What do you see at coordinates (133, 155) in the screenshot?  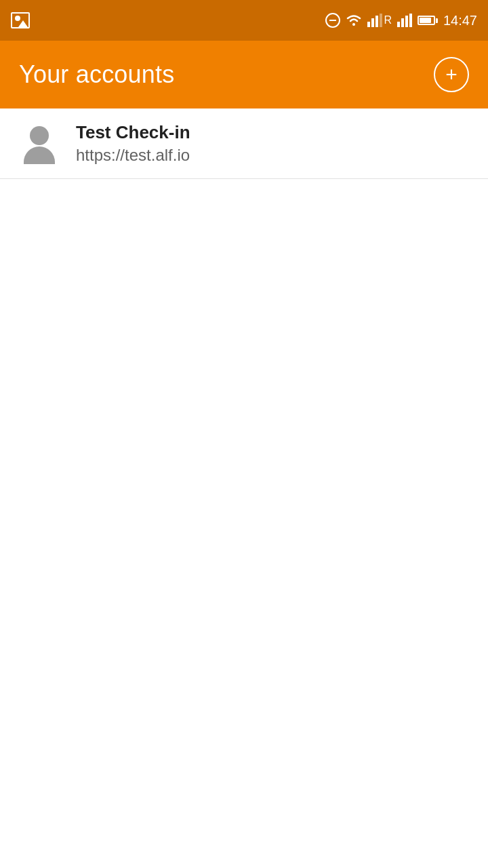 I see `account-url: https://test.alf.io` at bounding box center [133, 155].